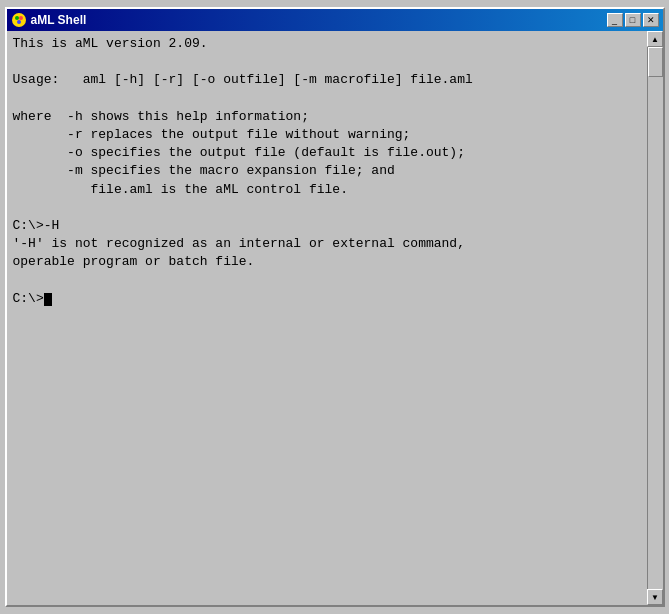 This screenshot has height=614, width=669. Describe the element at coordinates (239, 244) in the screenshot. I see `terminal-line-12: '-H' is not recognized as an internal or…` at that location.